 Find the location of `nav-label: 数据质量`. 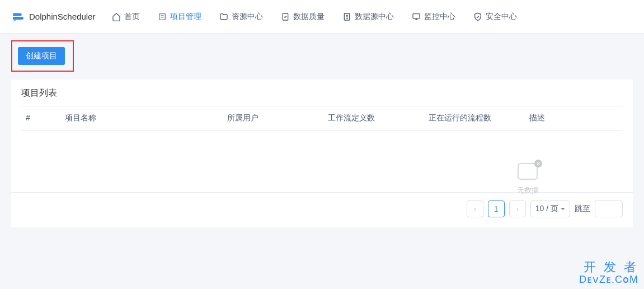

nav-label: 数据质量 is located at coordinates (309, 17).